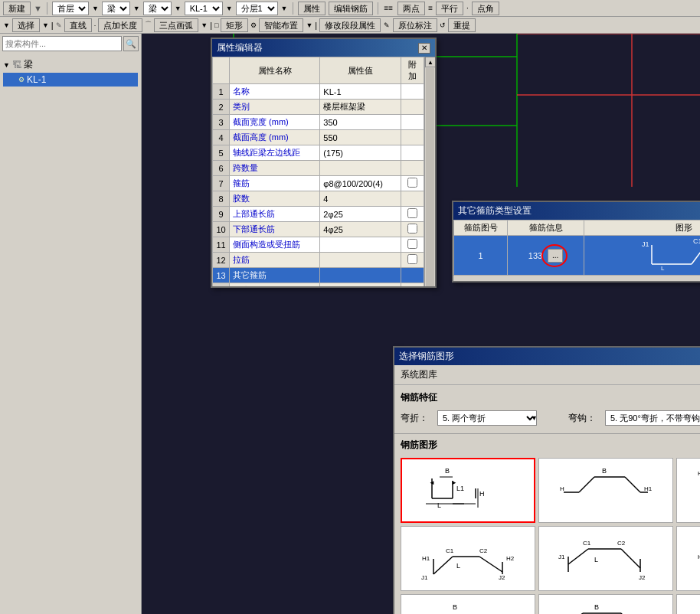  Describe the element at coordinates (361, 153) in the screenshot. I see `property-value-cell: (175)` at that location.